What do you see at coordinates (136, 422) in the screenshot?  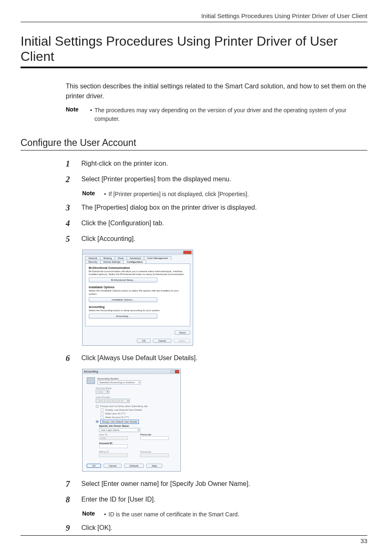 I see `radio-always-default: Always Use Default User Details` at bounding box center [136, 422].